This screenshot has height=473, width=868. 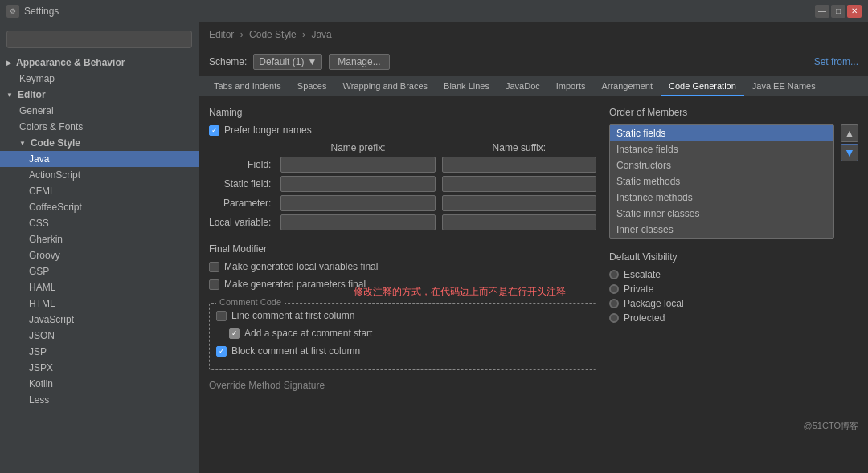 I want to click on sidebar-item-label: General, so click(x=37, y=111).